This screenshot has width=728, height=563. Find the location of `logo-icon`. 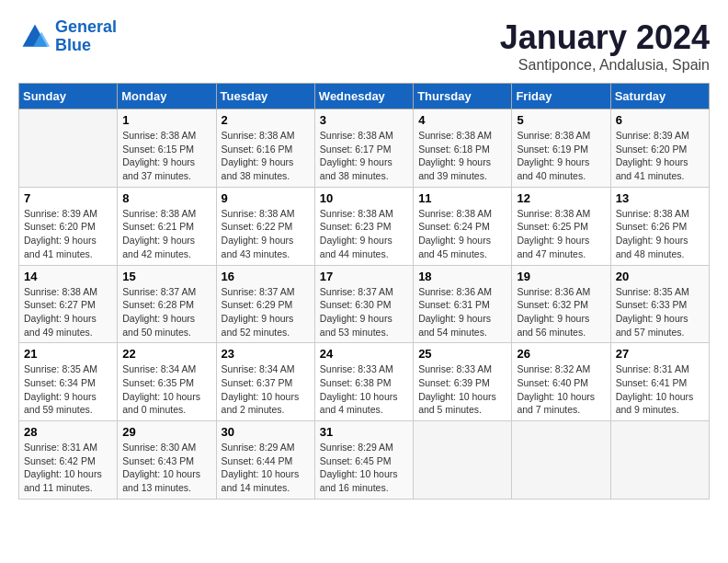

logo-icon is located at coordinates (35, 37).